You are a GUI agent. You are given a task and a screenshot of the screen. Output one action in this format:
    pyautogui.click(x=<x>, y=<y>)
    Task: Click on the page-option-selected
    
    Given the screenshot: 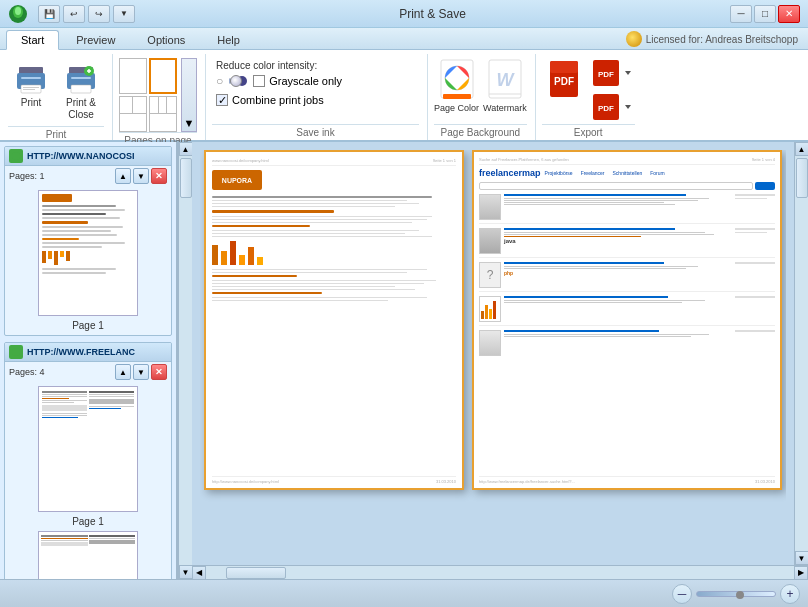 What is the action you would take?
    pyautogui.click(x=163, y=76)
    